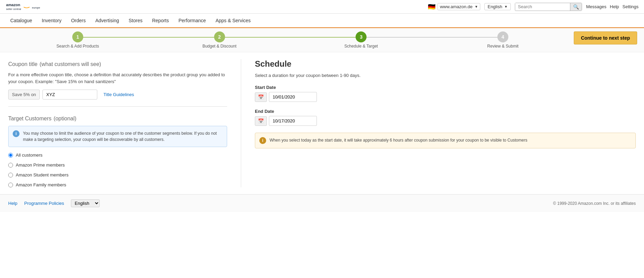 Image resolution: width=644 pixels, height=278 pixels. I want to click on start-date-label: Start Date, so click(445, 88).